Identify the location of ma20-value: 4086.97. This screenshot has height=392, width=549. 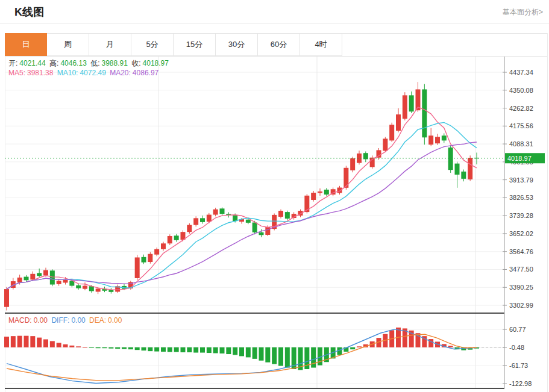
(146, 73).